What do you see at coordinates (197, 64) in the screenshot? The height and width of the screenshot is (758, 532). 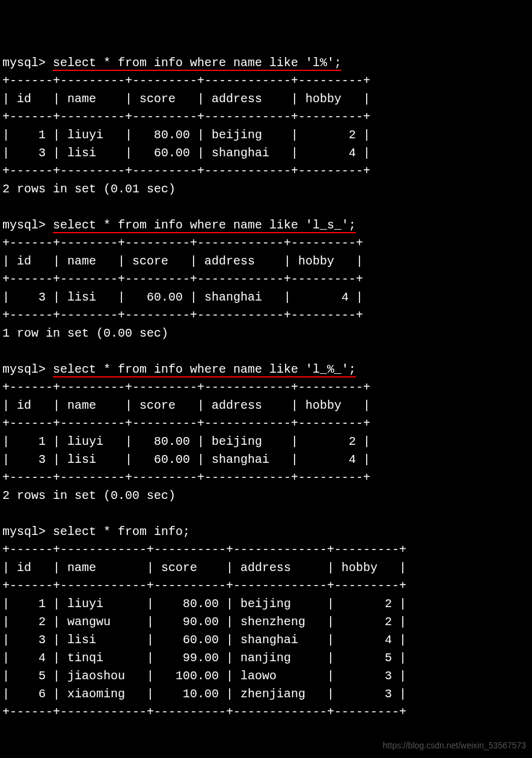 I see `sql-query: select * from info where name like 'l%';` at bounding box center [197, 64].